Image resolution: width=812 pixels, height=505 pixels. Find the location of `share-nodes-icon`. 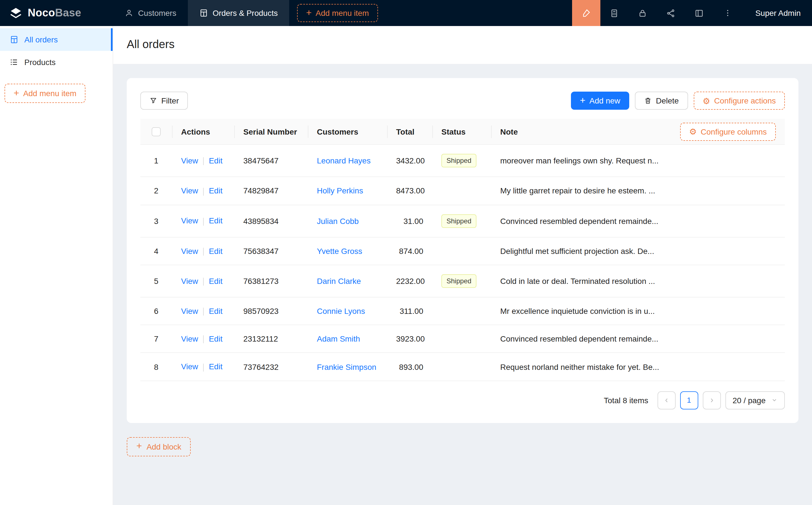

share-nodes-icon is located at coordinates (671, 13).